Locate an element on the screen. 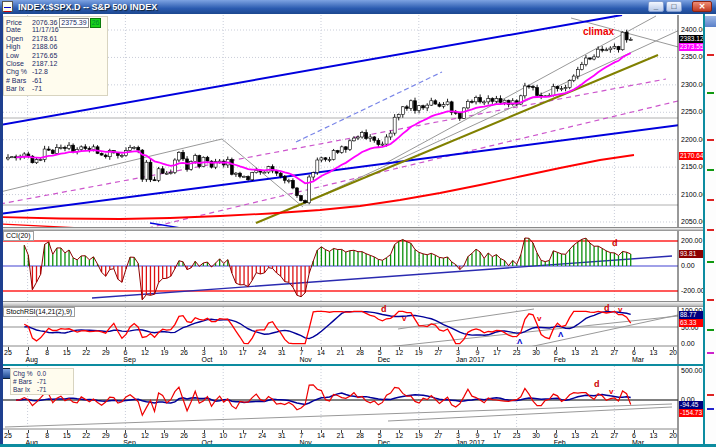 This screenshot has width=716, height=447. last-value-badge: 63.33 is located at coordinates (692, 323).